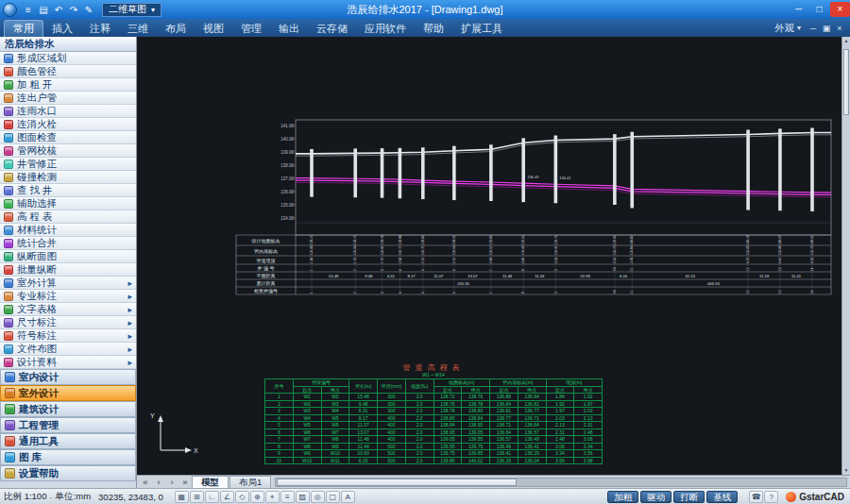 The height and width of the screenshot is (504, 850). I want to click on first-layout-button: «, so click(145, 481).